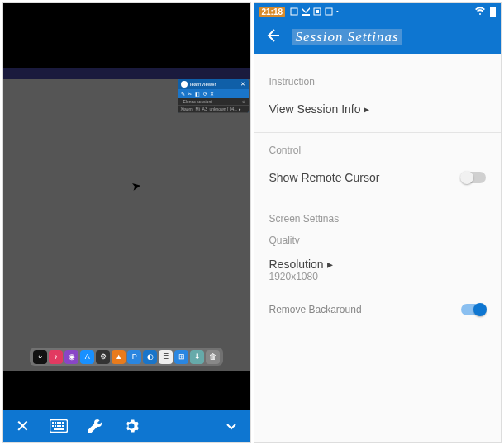  What do you see at coordinates (119, 357) in the screenshot?
I see `dock-vlc-icon: ▲` at bounding box center [119, 357].